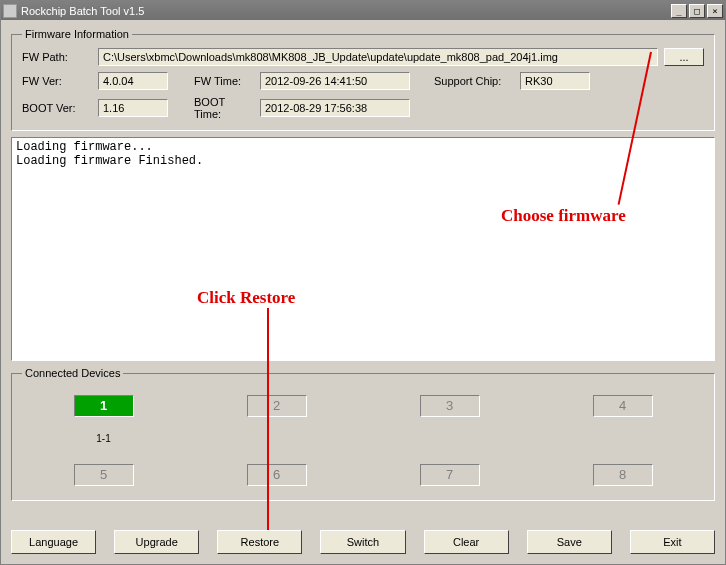  What do you see at coordinates (82, 11) in the screenshot?
I see `window-title: Rockchip Batch Tool v1.5` at bounding box center [82, 11].